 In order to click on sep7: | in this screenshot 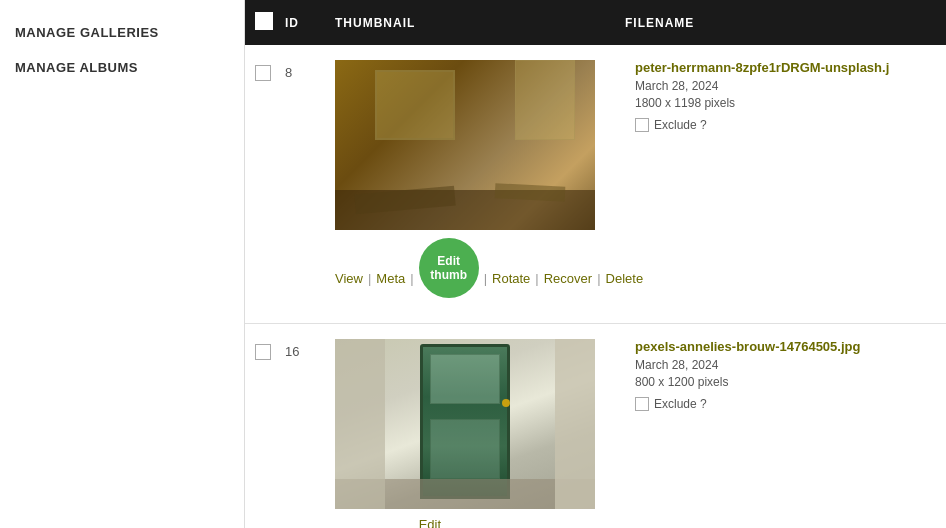, I will do `click(412, 527)`.